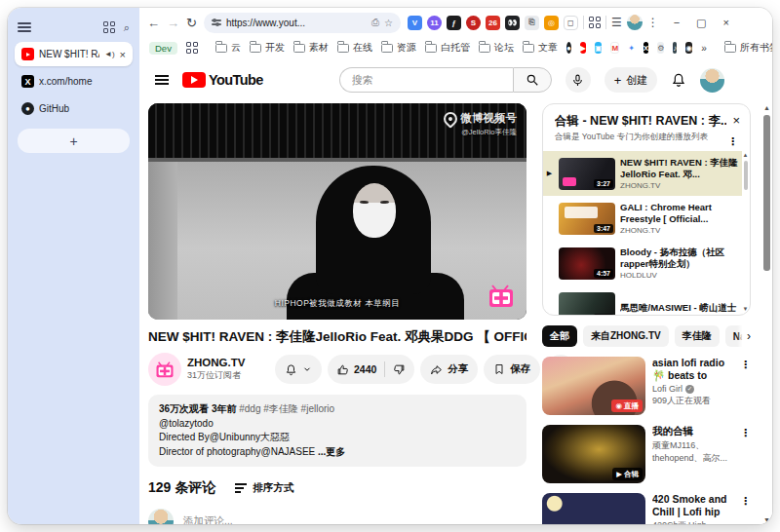 The width and height of the screenshot is (780, 532). What do you see at coordinates (264, 489) in the screenshot?
I see `sort-button: 排序方式` at bounding box center [264, 489].